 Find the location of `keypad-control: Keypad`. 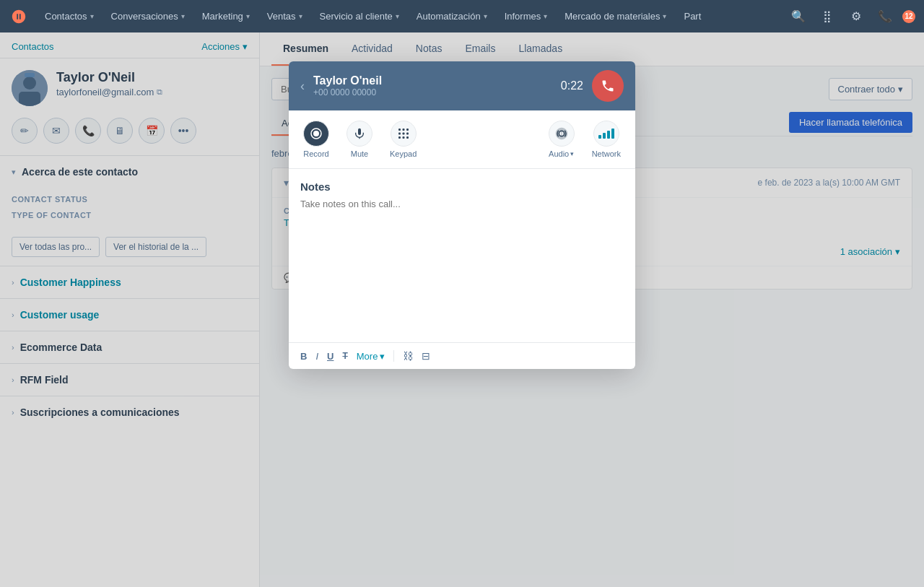

keypad-control: Keypad is located at coordinates (403, 139).